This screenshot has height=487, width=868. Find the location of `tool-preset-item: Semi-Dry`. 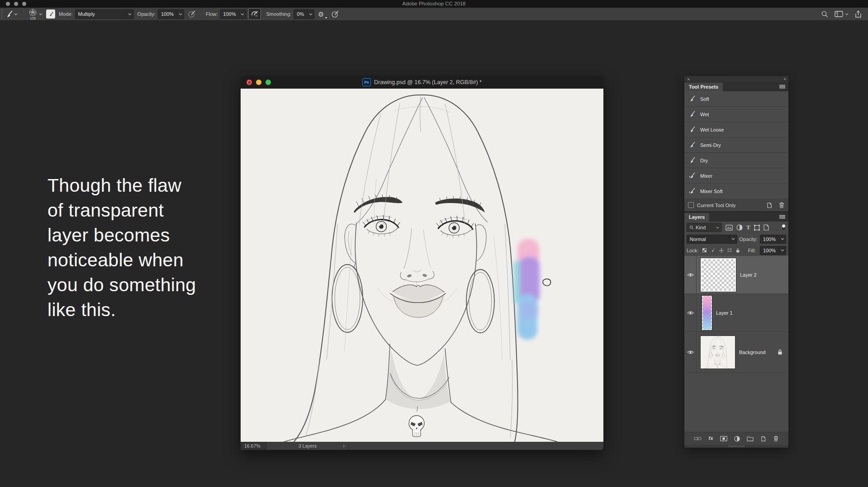

tool-preset-item: Semi-Dry is located at coordinates (736, 145).